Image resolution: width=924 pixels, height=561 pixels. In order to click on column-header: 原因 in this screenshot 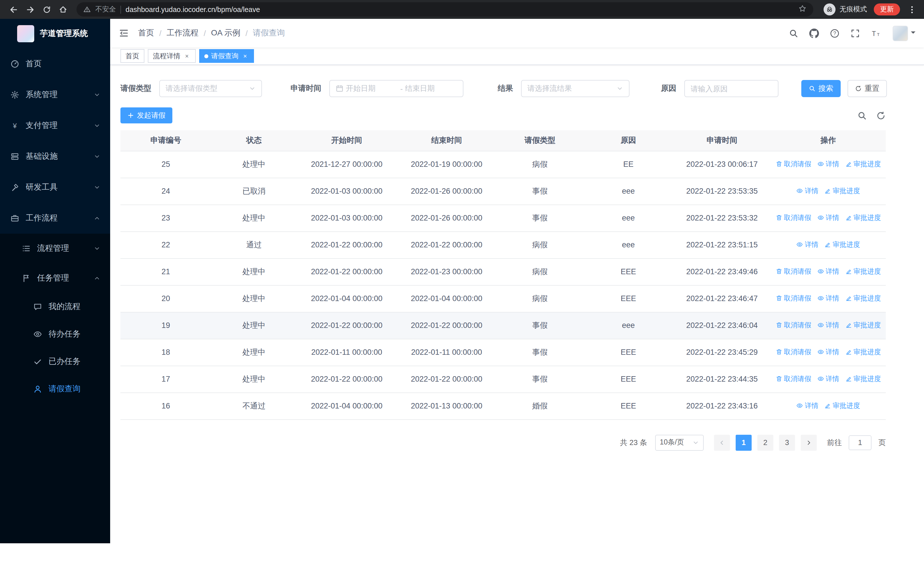, I will do `click(628, 140)`.